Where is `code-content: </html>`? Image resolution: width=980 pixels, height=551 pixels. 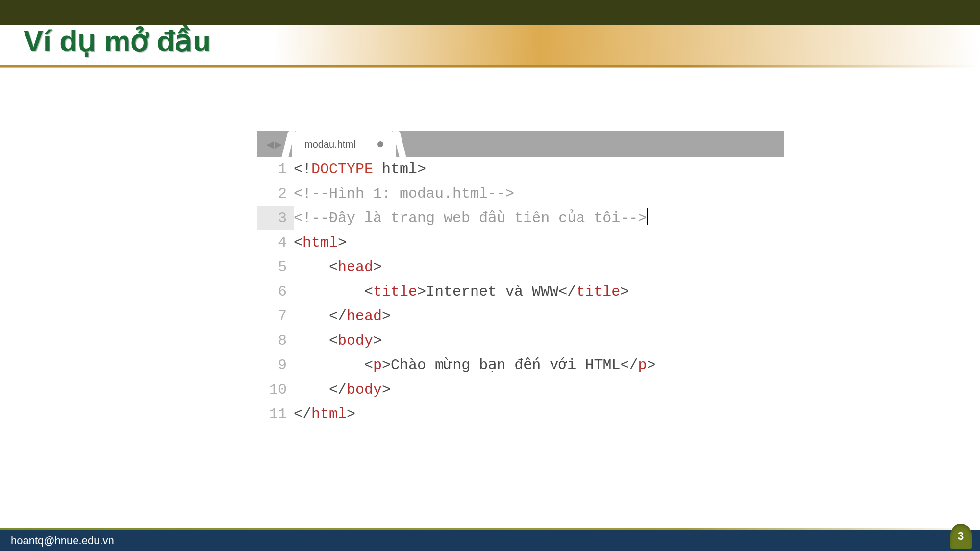
code-content: </html> is located at coordinates (325, 414).